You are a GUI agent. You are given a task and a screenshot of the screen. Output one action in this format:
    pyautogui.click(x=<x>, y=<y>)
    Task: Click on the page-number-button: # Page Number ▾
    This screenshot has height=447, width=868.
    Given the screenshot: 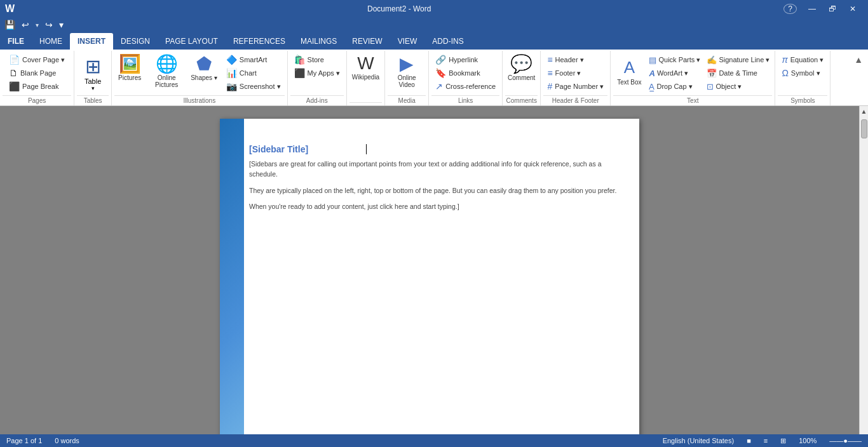 What is the action you would take?
    pyautogui.click(x=576, y=86)
    